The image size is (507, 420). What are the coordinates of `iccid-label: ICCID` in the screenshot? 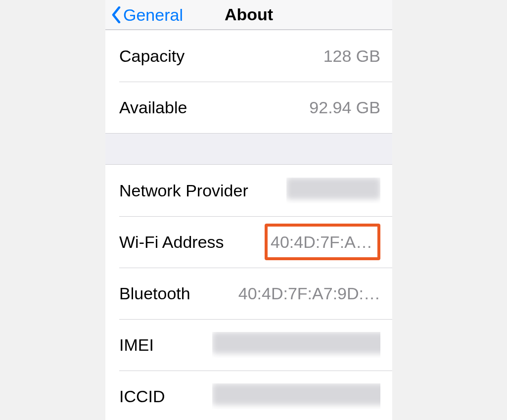 It's located at (142, 397).